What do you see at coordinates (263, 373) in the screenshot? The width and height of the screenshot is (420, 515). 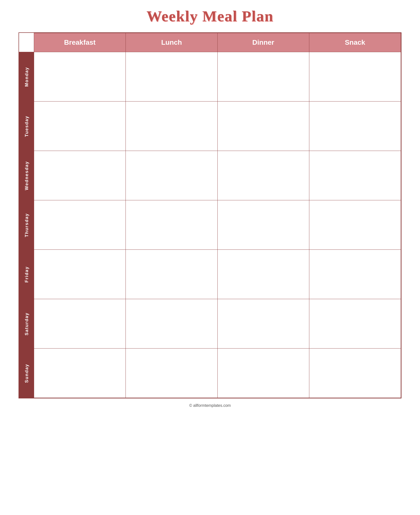 I see `dinner-cell-sunday` at bounding box center [263, 373].